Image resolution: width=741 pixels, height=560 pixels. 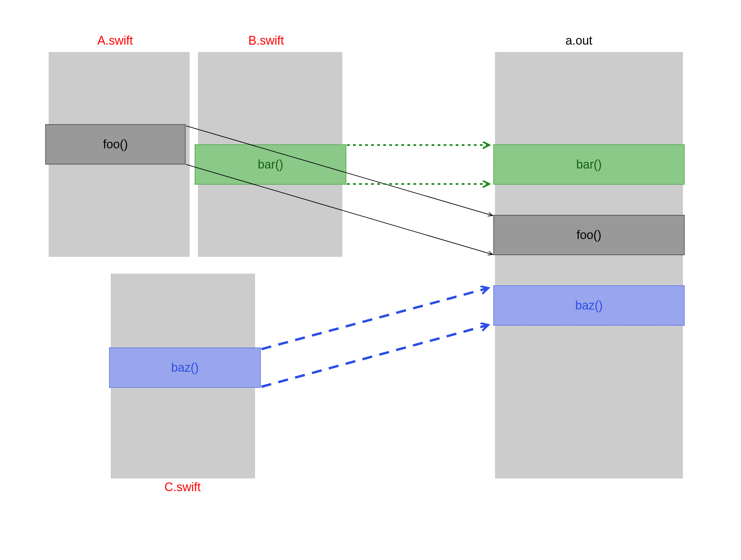 I want to click on file-c-label: C.swift, so click(x=183, y=487).